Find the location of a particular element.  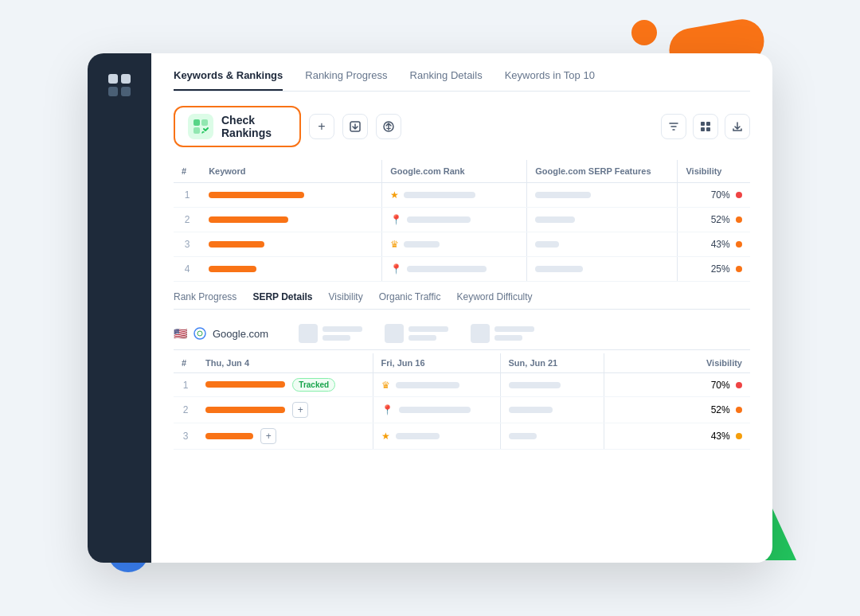

google-domain-label: Google.com is located at coordinates (240, 334).